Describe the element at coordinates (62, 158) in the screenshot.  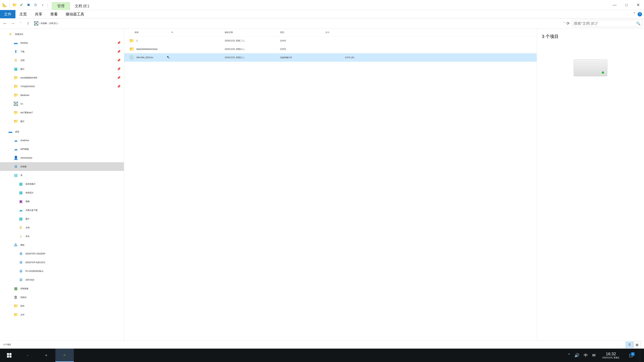
I see `tree-admin: 👤Administrator` at that location.